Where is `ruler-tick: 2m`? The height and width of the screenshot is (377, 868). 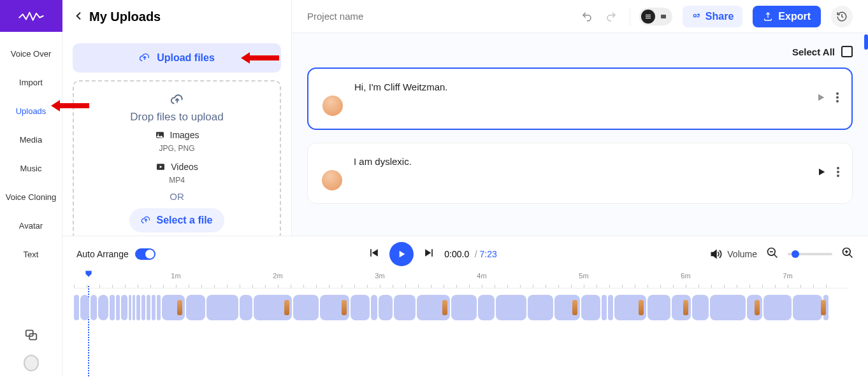 ruler-tick: 2m is located at coordinates (278, 276).